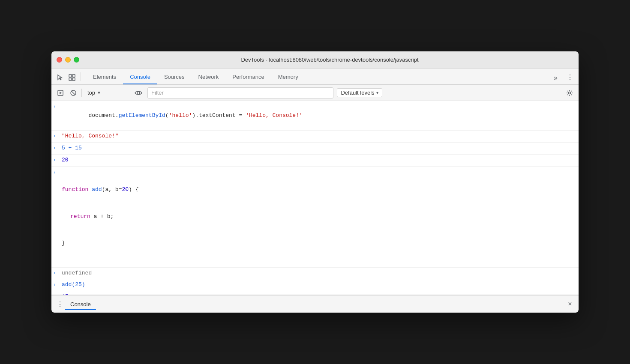  Describe the element at coordinates (68, 60) in the screenshot. I see `minimize-button` at that location.